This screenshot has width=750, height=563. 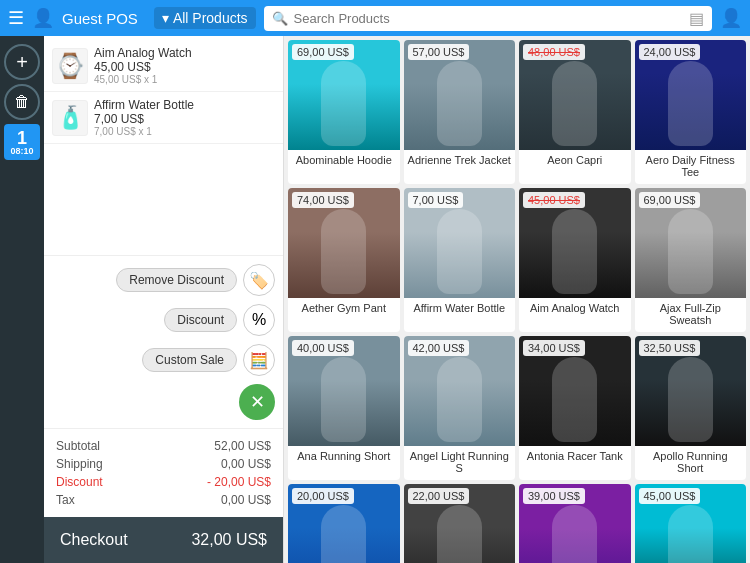 What do you see at coordinates (184, 119) in the screenshot?
I see `cart-item-price: 7,00 US$` at bounding box center [184, 119].